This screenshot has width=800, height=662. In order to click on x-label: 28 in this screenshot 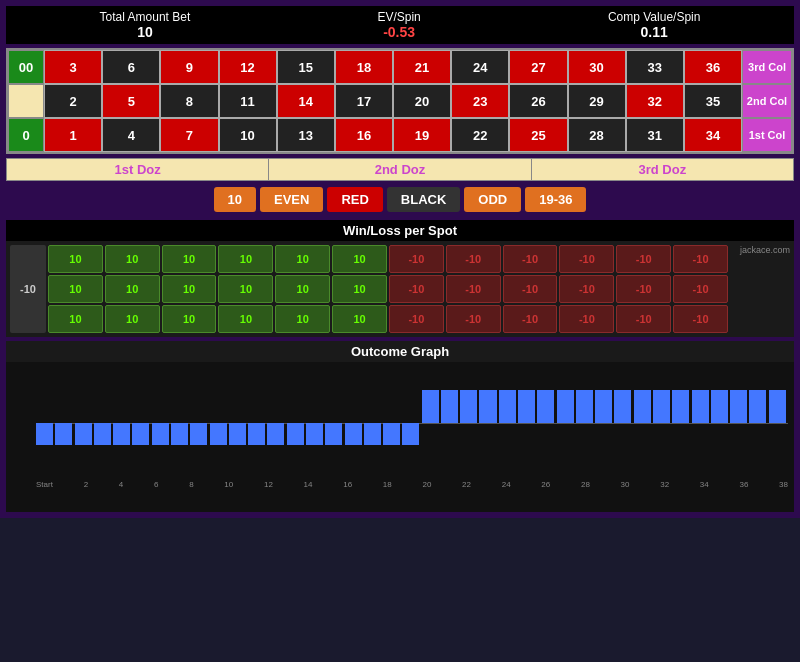, I will do `click(586, 484)`.